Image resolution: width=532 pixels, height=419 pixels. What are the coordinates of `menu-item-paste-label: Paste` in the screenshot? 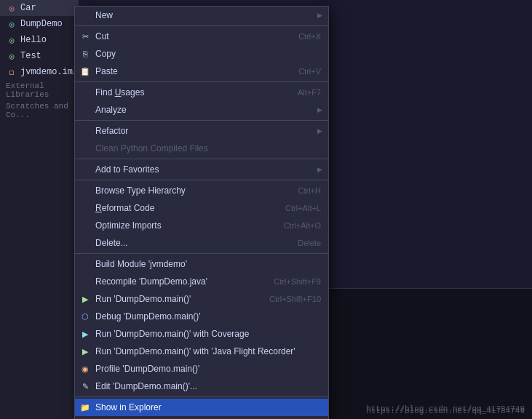 It's located at (106, 71).